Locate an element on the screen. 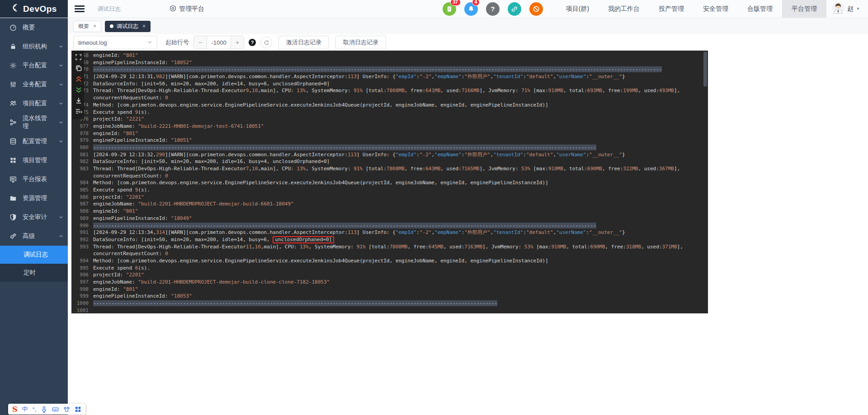 The width and height of the screenshot is (868, 415). sidebar-item-label: 流水线管理 is located at coordinates (38, 122).